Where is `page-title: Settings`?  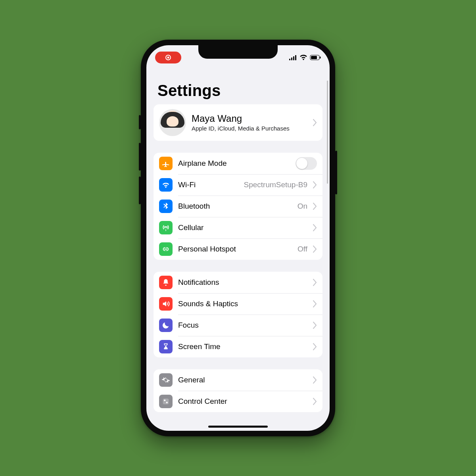
page-title: Settings is located at coordinates (238, 86).